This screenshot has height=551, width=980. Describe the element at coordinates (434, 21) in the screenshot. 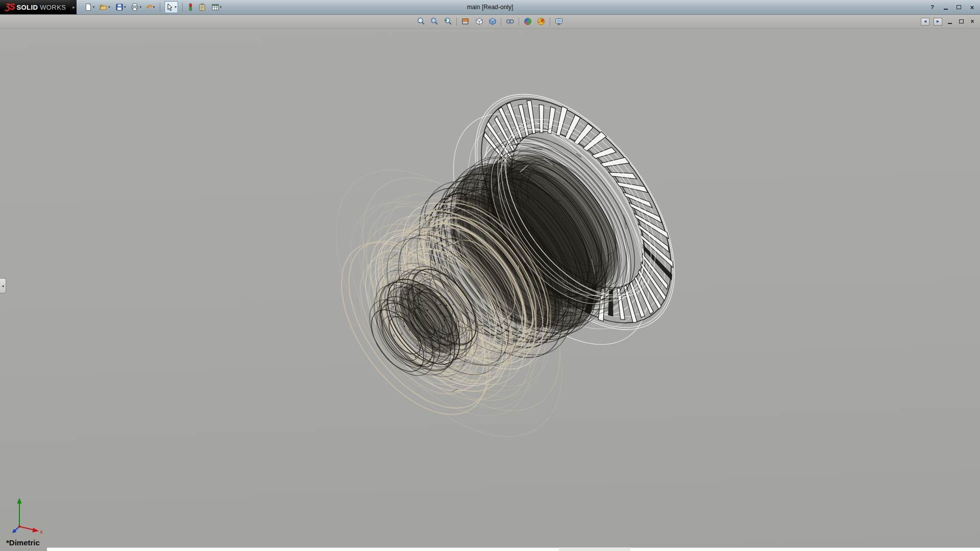

I see `zoom-to-area-button` at that location.